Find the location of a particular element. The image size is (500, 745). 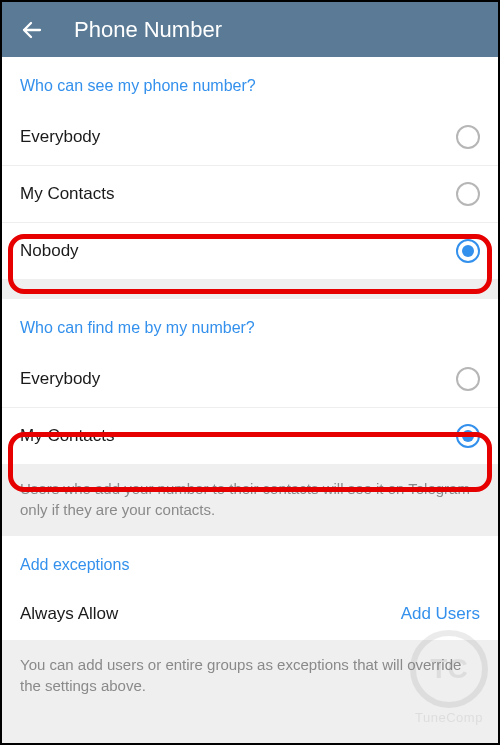

section-title: Add exceptions is located at coordinates (250, 562).